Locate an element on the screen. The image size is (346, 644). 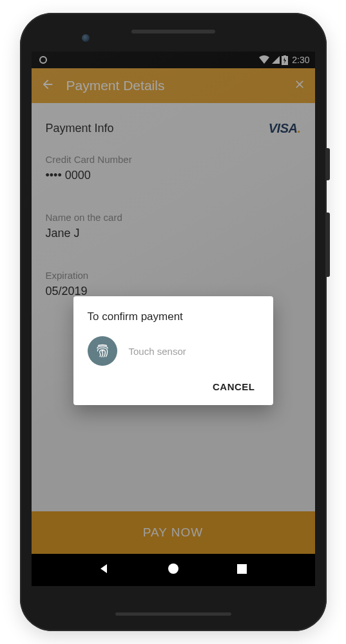
volume-button is located at coordinates (329, 245).